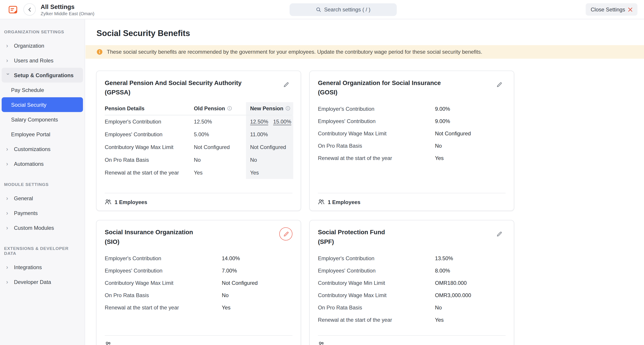 This screenshot has height=345, width=644. What do you see at coordinates (286, 84) in the screenshot?
I see `edit-gpssa-button` at bounding box center [286, 84].